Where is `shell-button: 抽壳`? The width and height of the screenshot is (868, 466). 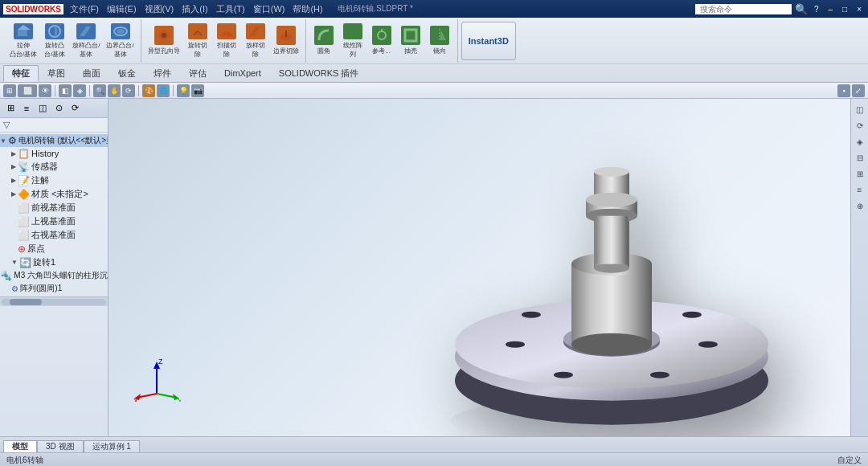
shell-button: 抽壳 is located at coordinates (411, 41).